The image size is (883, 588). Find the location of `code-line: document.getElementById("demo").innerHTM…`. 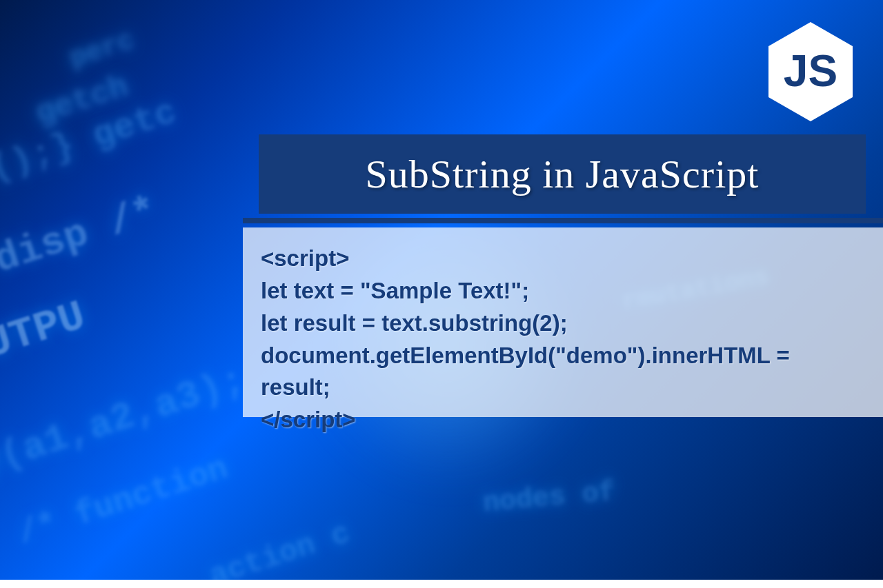

code-line: document.getElementById("demo").innerHTM… is located at coordinates (563, 372).